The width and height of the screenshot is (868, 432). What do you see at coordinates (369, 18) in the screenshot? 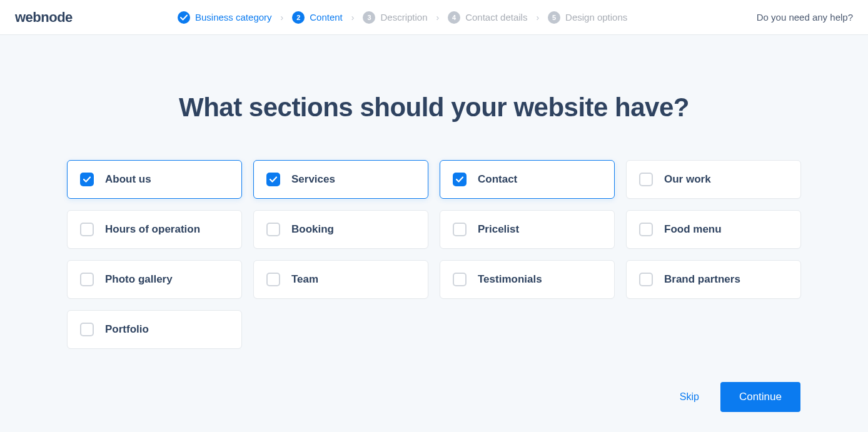
I see `step-number-icon: 3` at bounding box center [369, 18].